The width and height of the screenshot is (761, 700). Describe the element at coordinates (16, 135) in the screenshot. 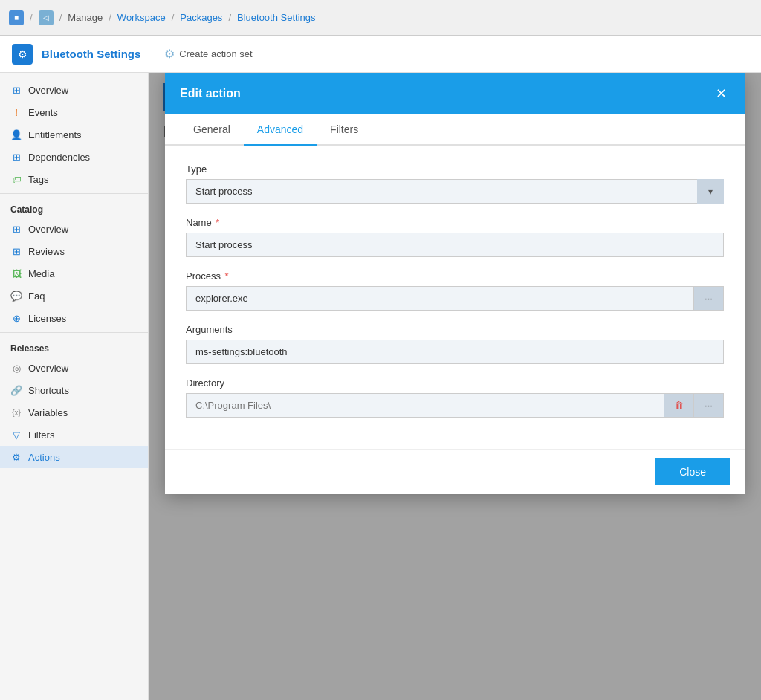

I see `entitlements-icon: 👤` at that location.